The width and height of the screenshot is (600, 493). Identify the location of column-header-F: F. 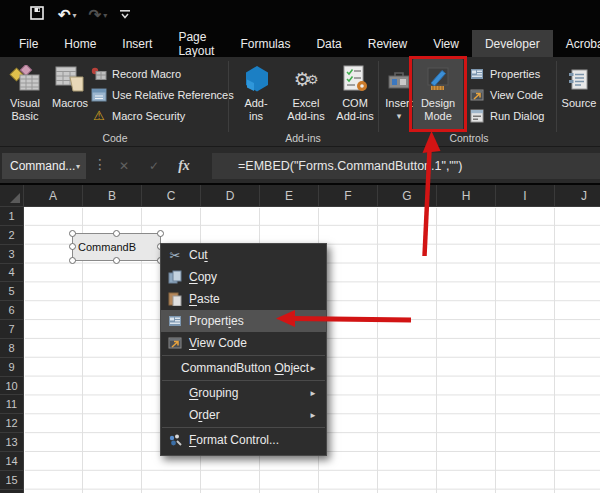
(348, 196).